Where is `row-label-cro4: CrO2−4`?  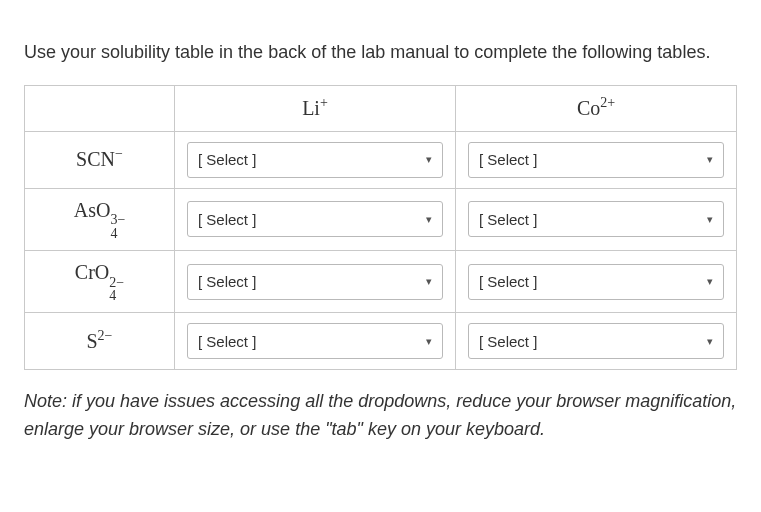
row-label-cro4: CrO2−4 is located at coordinates (100, 282).